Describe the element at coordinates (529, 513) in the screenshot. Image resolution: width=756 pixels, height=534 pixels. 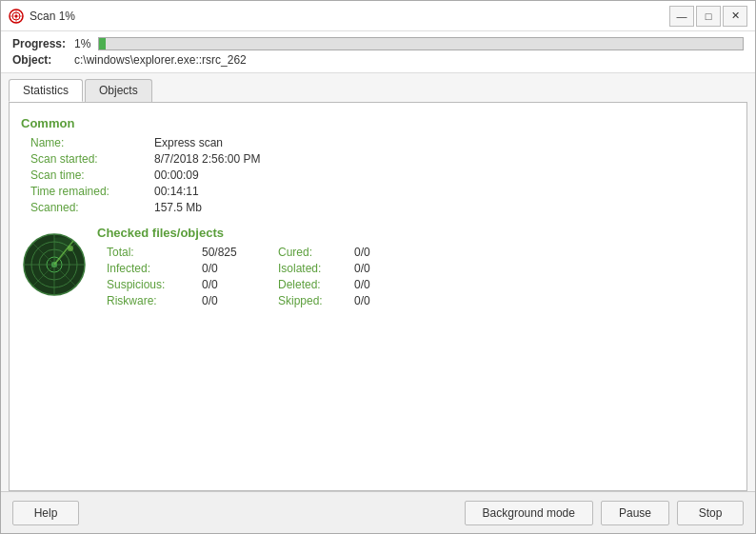
I see `background-mode-button: Background mode` at that location.